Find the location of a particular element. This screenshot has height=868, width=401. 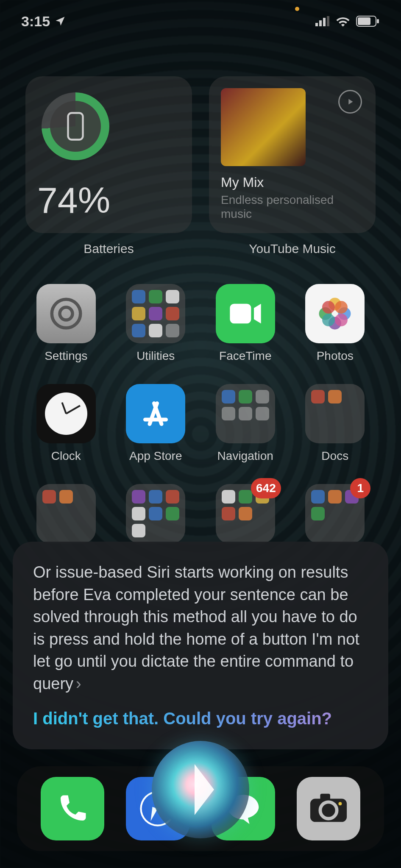

phone-icon is located at coordinates (72, 809).